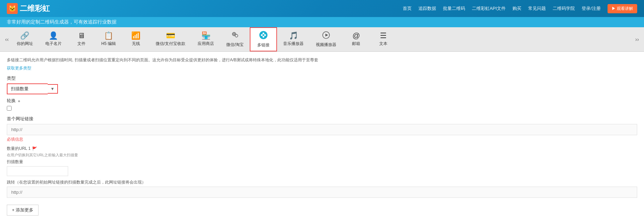 The height and width of the screenshot is (221, 644). What do you see at coordinates (263, 45) in the screenshot?
I see `tab-multilink-label: 多链接` at bounding box center [263, 45].